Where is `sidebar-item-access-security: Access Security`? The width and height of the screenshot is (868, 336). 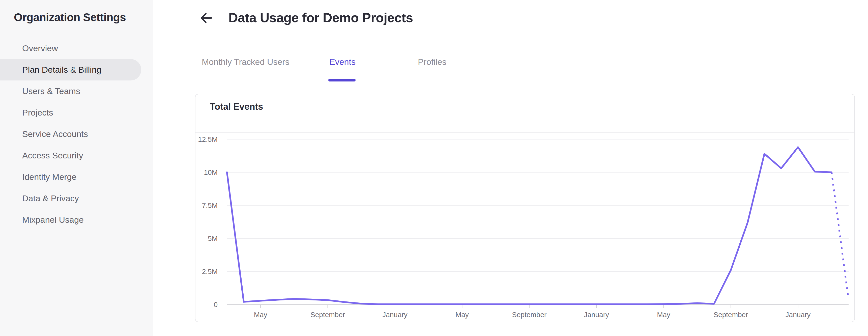 sidebar-item-access-security: Access Security is located at coordinates (71, 156).